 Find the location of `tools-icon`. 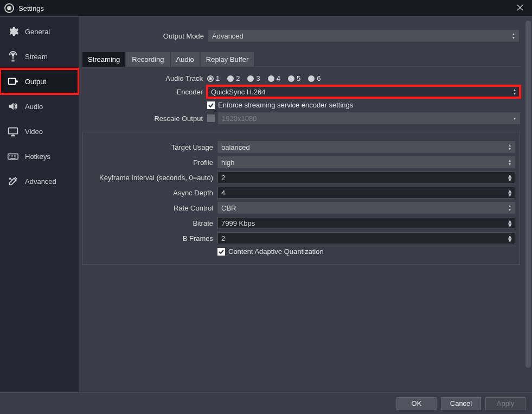

tools-icon is located at coordinates (13, 181).